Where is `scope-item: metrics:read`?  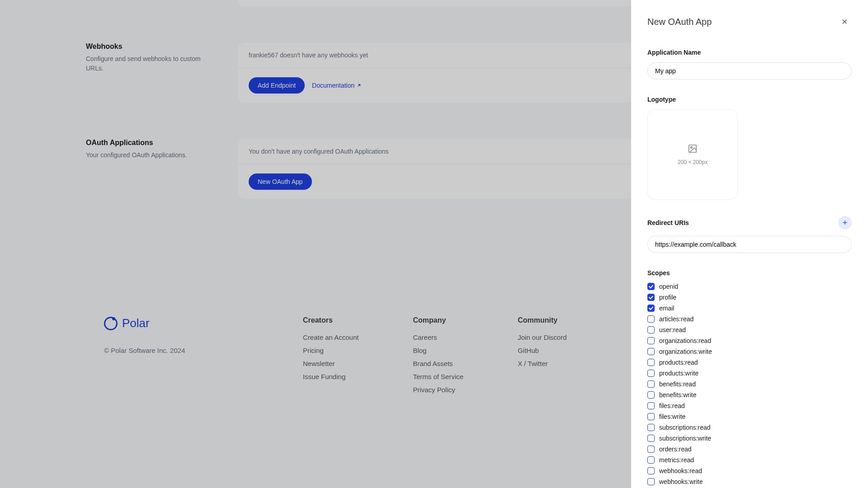 scope-item: metrics:read is located at coordinates (750, 460).